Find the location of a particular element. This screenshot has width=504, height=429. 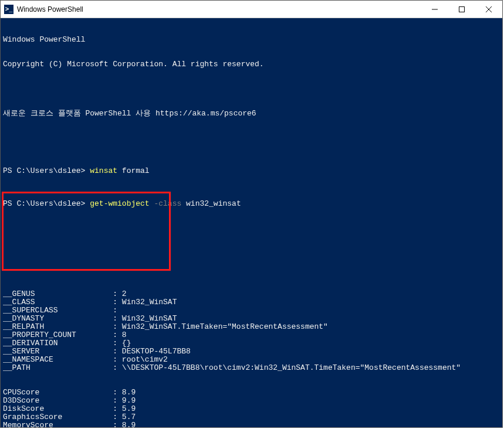

output-row: GraphicsScore : 5.7 is located at coordinates (251, 417).